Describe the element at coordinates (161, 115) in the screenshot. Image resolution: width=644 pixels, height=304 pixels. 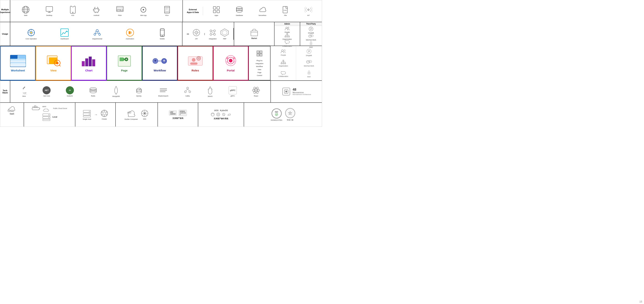
I see `row-deployment: SaaS aws Public Cloud Docer Local` at that location.